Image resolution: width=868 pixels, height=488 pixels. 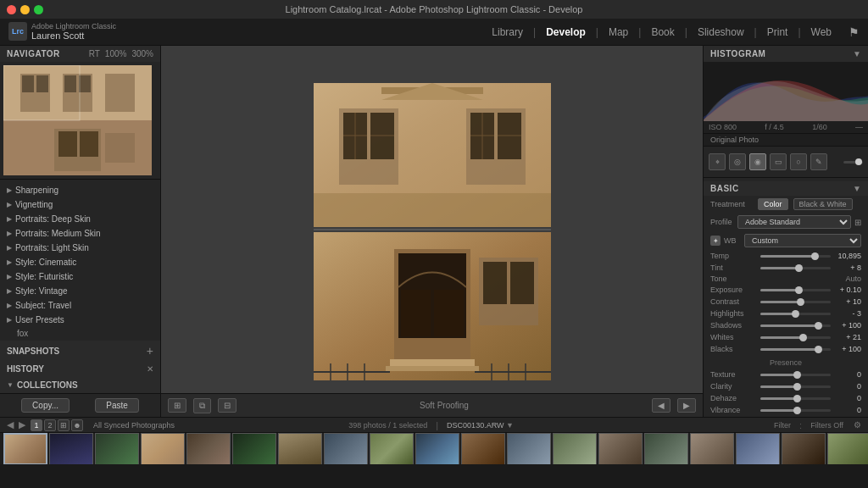 I want to click on person-view-button: ☻, so click(x=77, y=425).